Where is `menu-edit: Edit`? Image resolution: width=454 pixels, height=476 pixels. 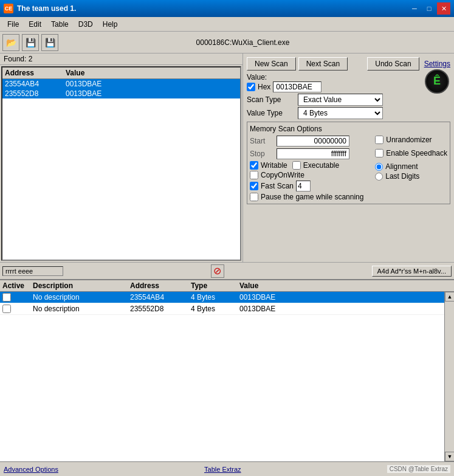 menu-edit: Edit is located at coordinates (35, 24).